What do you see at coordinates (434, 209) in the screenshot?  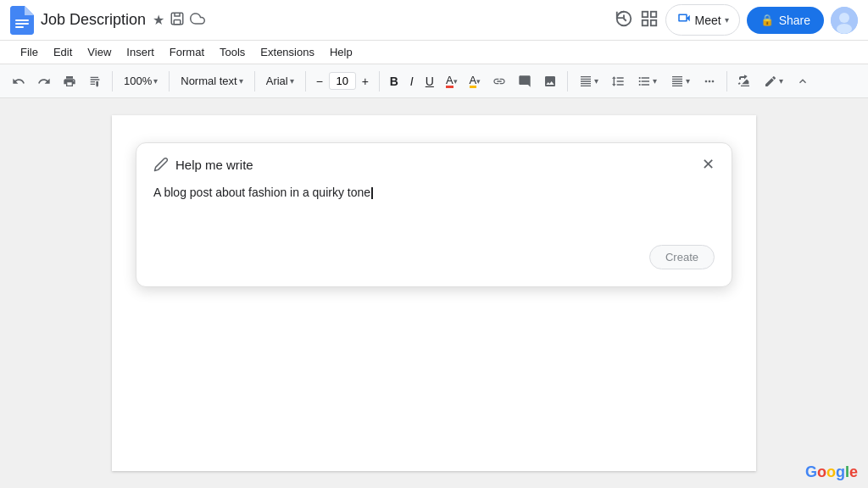 I see `help-write-input: A blog post about fashion in a quirky to…` at bounding box center [434, 209].